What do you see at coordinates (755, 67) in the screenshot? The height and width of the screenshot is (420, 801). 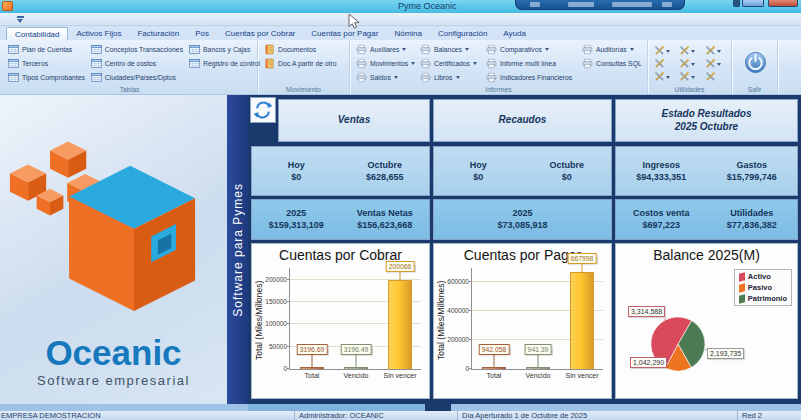 I see `ribbon-group-salir: Salir` at bounding box center [755, 67].